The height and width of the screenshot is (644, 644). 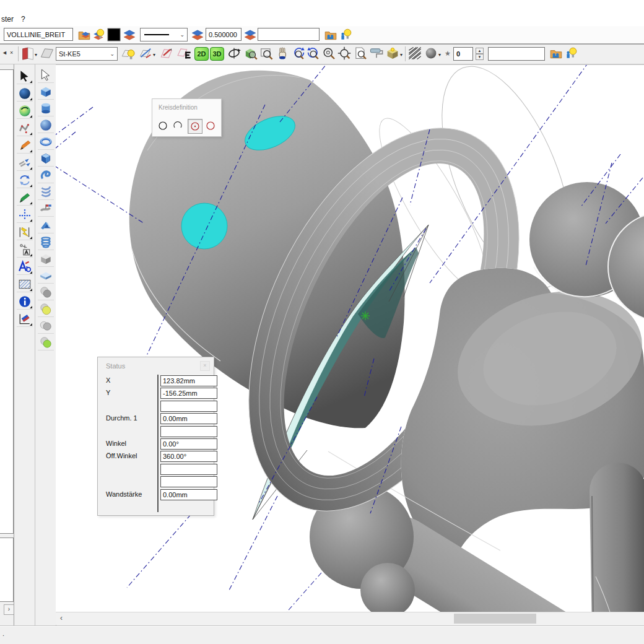 I want to click on plane-edit-icon, so click(x=185, y=53).